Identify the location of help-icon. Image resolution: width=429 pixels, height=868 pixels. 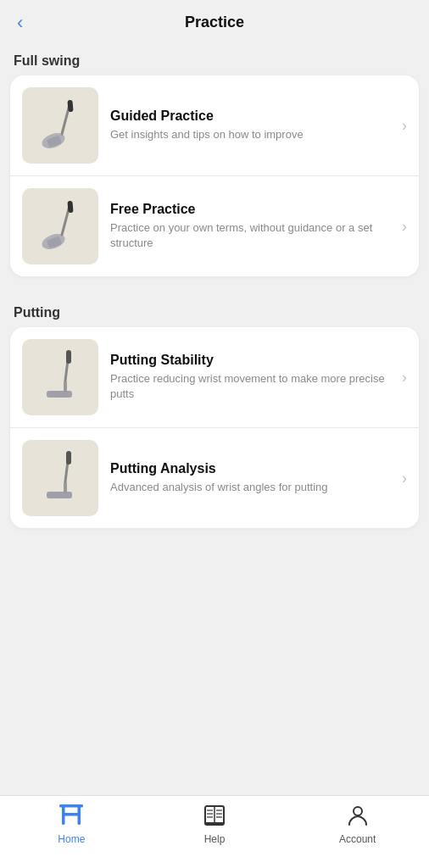
(214, 817).